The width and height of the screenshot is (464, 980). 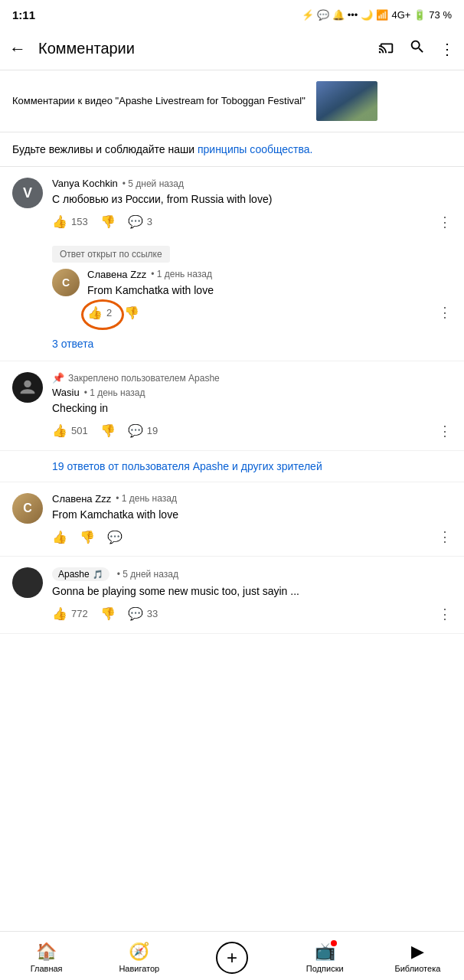 I want to click on avatar: V, so click(x=28, y=193).